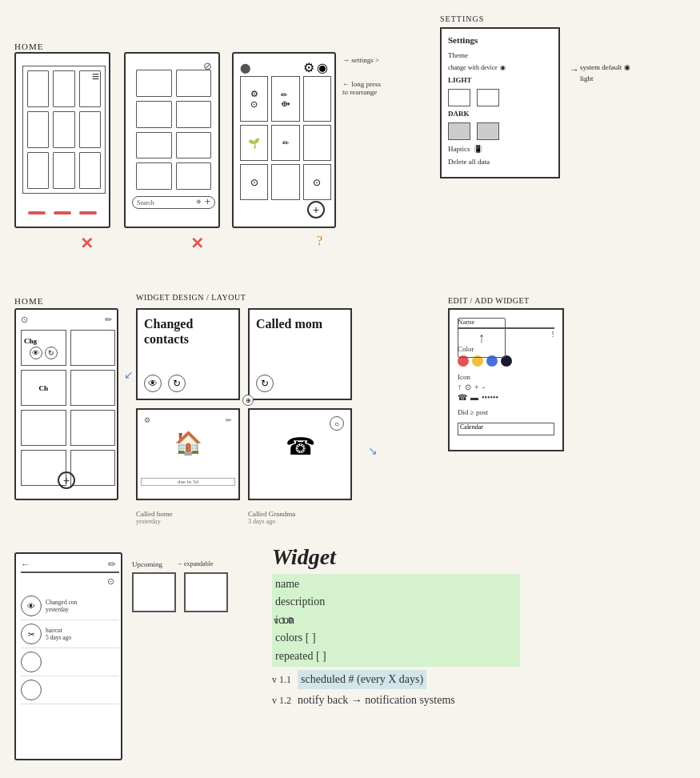 The image size is (700, 778). What do you see at coordinates (500, 55) in the screenshot?
I see `theme-label-row: Theme` at bounding box center [500, 55].